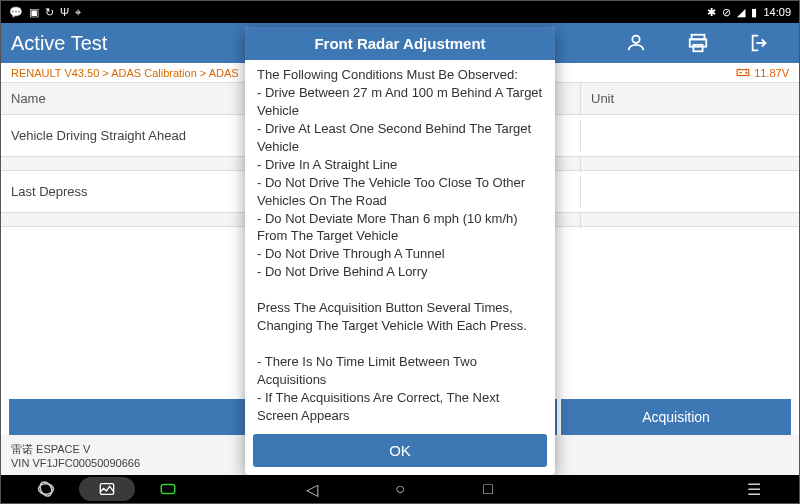 This screenshot has width=800, height=504. Describe the element at coordinates (400, 450) in the screenshot. I see `ok-button: OK` at that location.